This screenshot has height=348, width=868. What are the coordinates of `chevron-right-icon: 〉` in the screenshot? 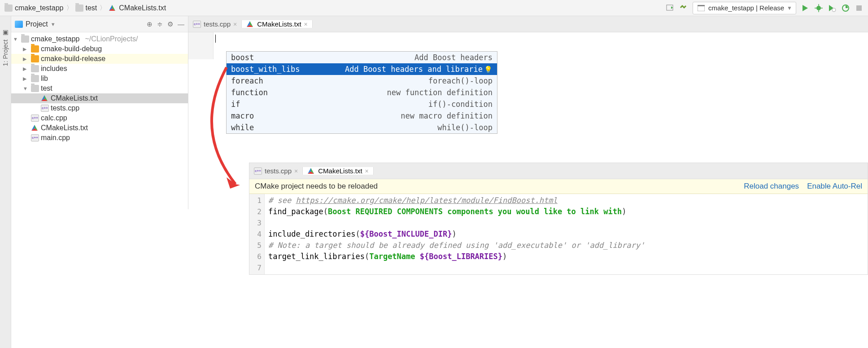 It's located at (103, 8).